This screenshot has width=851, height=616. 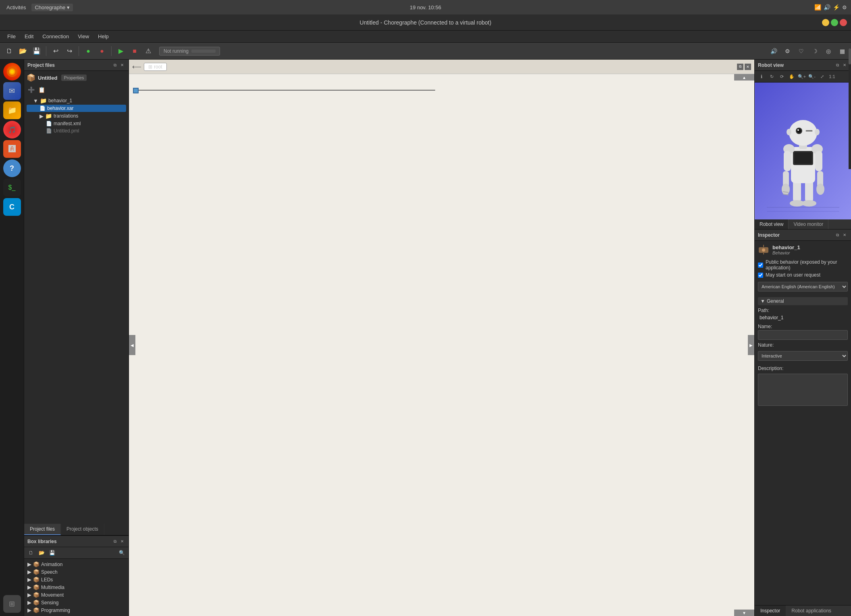 I want to click on description-textarea, so click(x=803, y=390).